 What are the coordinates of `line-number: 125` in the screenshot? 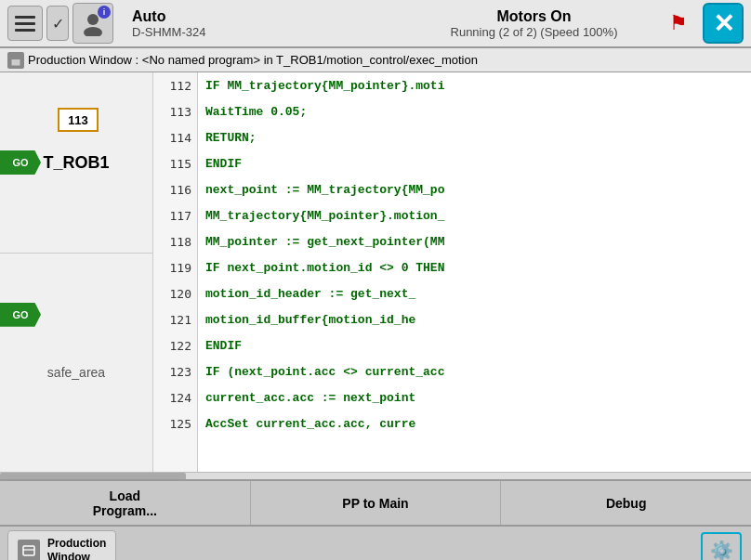 It's located at (175, 423).